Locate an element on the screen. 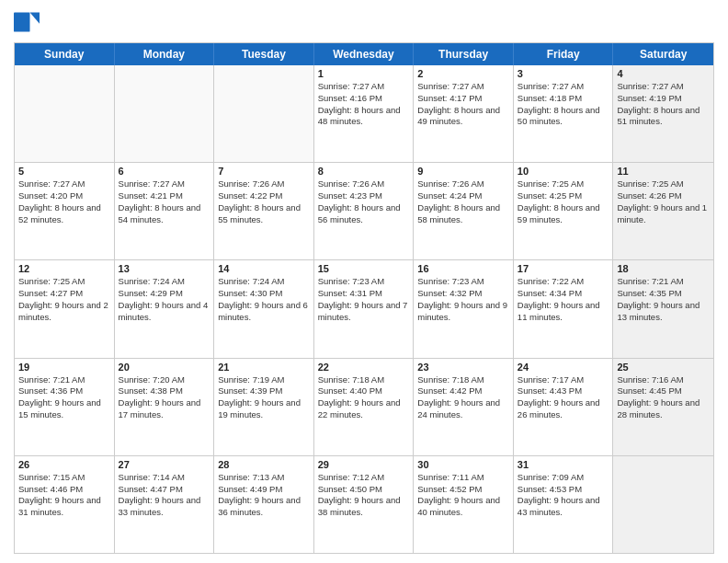  sunset-text: Sunset: 4:24 PM is located at coordinates (463, 197).